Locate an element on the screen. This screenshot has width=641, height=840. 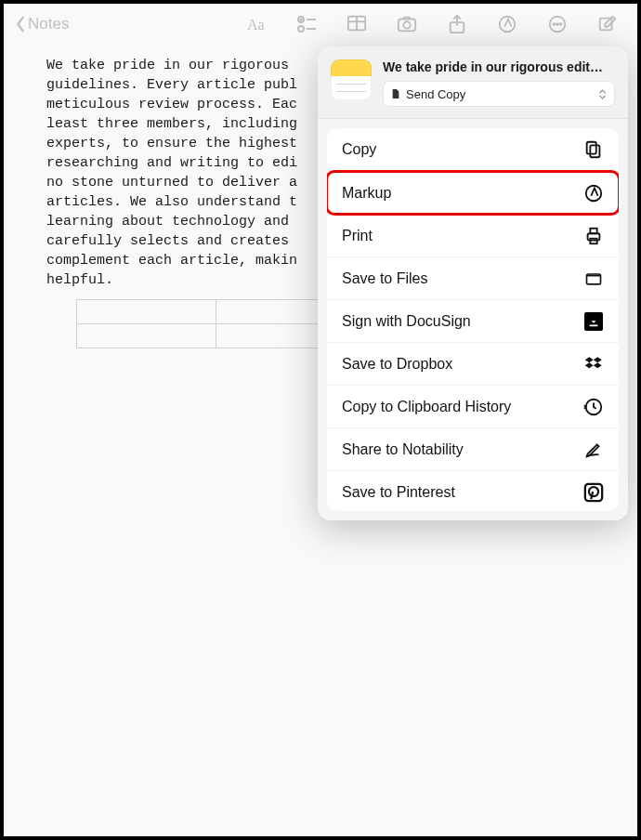
chevron-left-icon is located at coordinates (20, 24).